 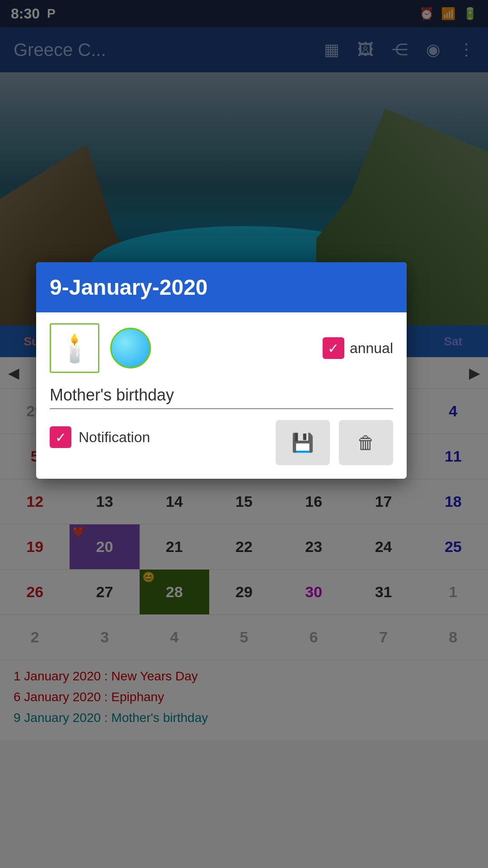 What do you see at coordinates (303, 443) in the screenshot?
I see `save-button: 💾` at bounding box center [303, 443].